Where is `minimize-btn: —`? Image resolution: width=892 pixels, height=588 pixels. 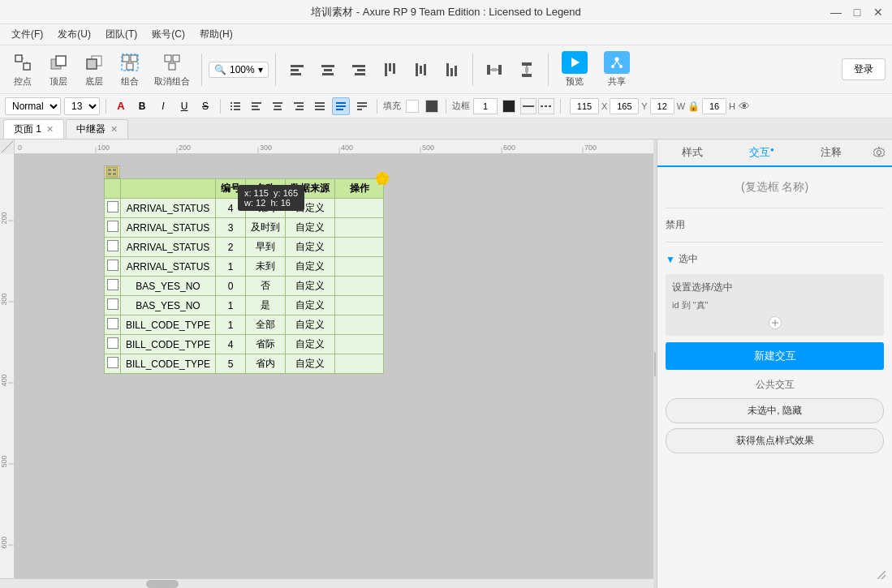 minimize-btn: — is located at coordinates (836, 12).